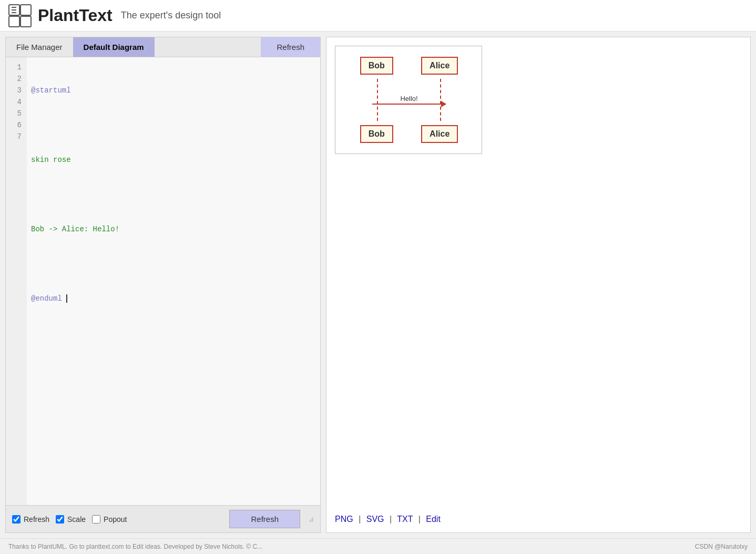 The width and height of the screenshot is (756, 554). I want to click on arrow-line, so click(409, 104).